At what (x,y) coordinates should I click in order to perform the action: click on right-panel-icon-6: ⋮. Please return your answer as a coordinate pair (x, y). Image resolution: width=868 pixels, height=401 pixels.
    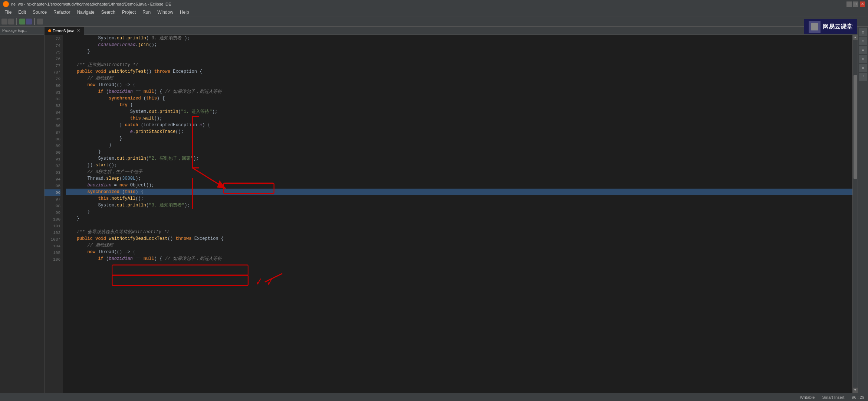
    Looking at the image, I should click on (863, 77).